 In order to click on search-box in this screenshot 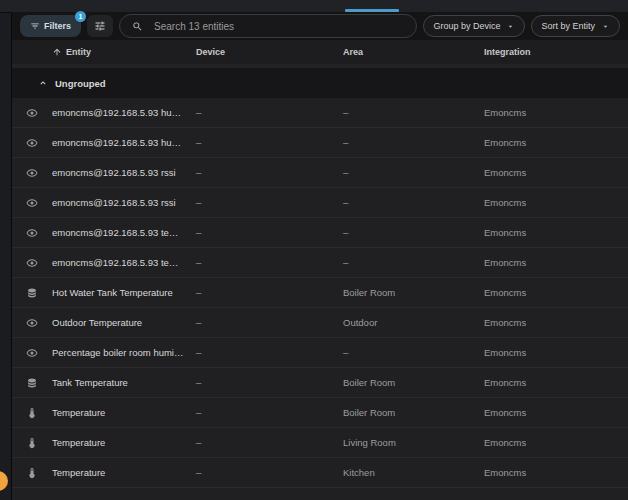, I will do `click(268, 26)`.